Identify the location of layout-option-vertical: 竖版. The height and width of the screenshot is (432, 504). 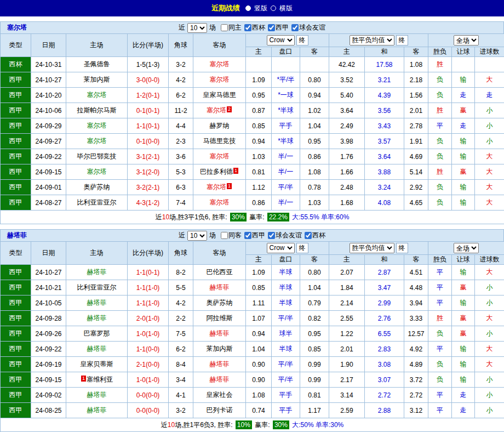
(261, 9).